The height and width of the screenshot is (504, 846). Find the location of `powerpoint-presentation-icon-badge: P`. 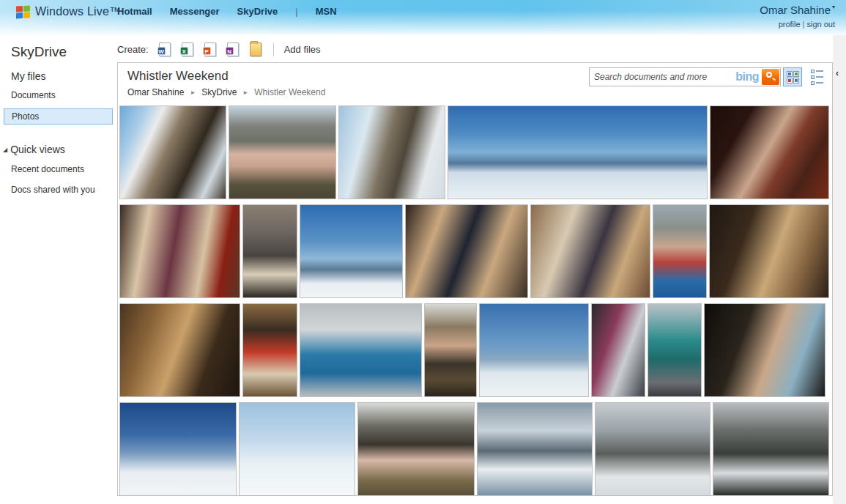

powerpoint-presentation-icon-badge: P is located at coordinates (207, 51).